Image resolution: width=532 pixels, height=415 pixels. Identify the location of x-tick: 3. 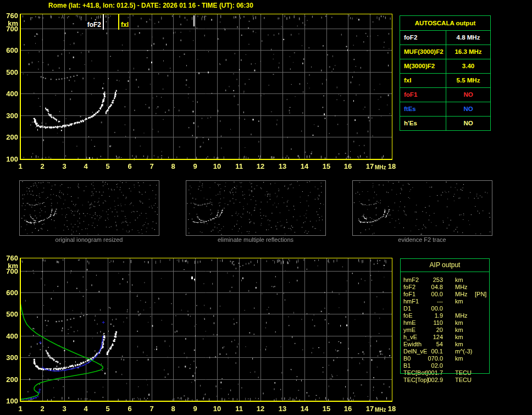
(64, 166).